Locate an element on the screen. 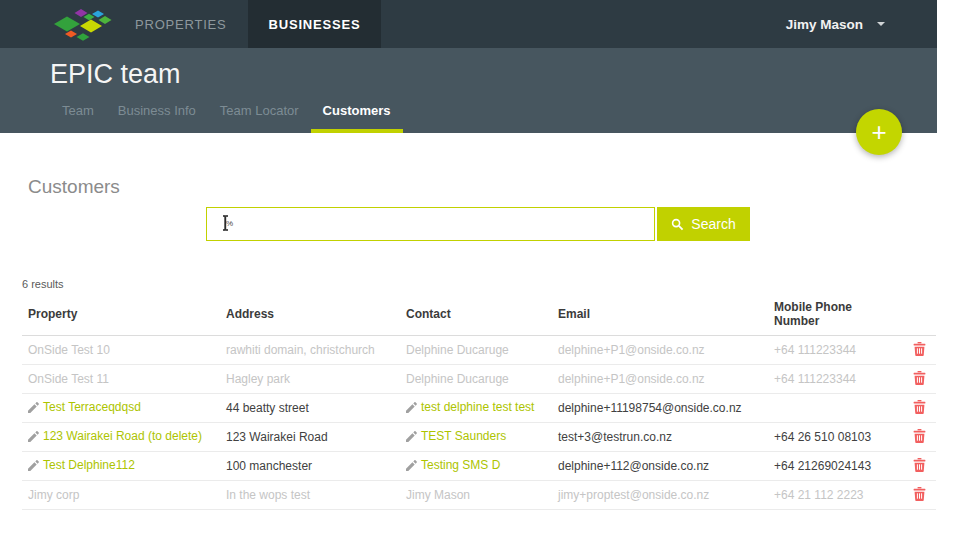 This screenshot has height=536, width=959. contact-cell: Jimy Mason is located at coordinates (476, 496).